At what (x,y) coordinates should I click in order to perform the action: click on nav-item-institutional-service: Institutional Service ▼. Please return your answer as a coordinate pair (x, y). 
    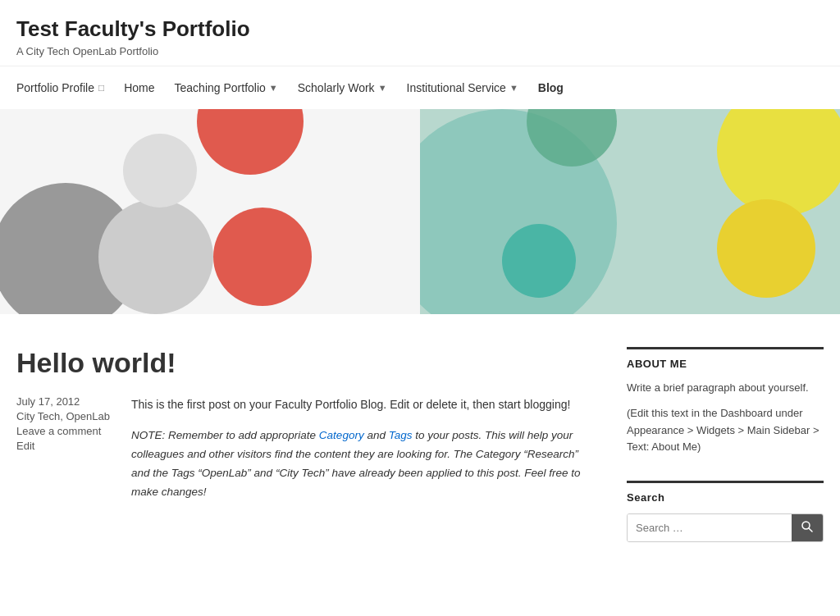
    Looking at the image, I should click on (463, 88).